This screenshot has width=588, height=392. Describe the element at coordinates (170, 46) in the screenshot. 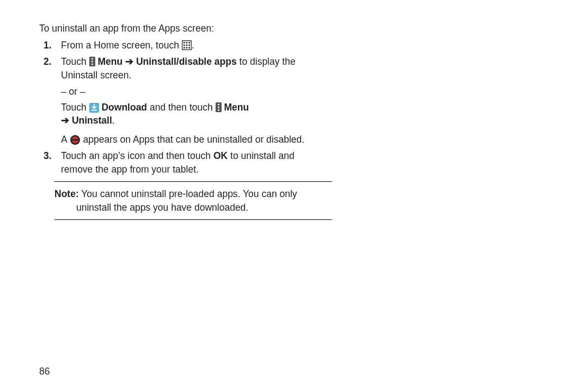

I see `step-1: From a Home screen, touch` at that location.